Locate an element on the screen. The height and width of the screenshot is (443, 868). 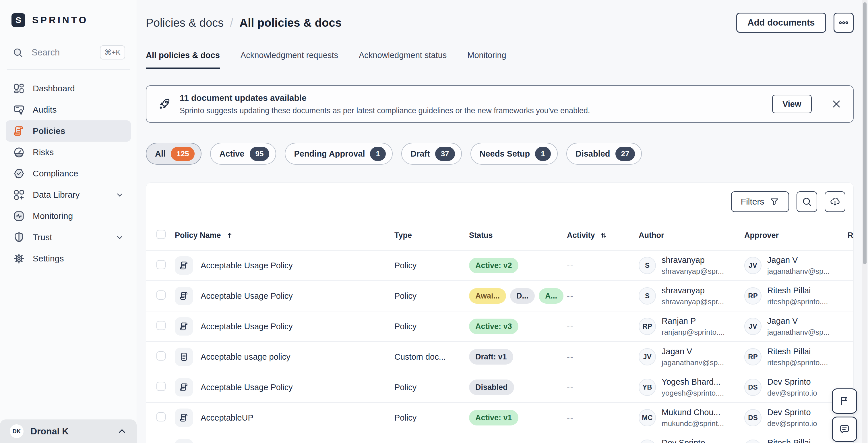
chat-widget-button is located at coordinates (844, 430).